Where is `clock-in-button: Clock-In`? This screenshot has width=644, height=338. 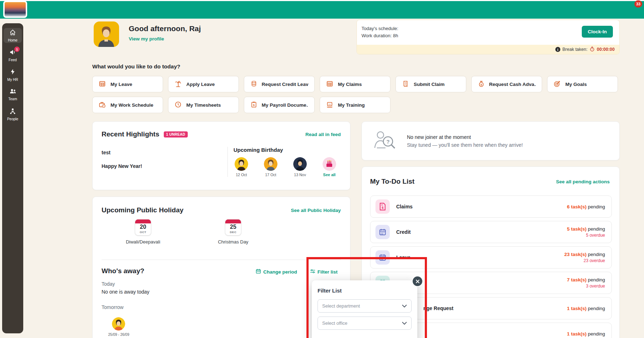
clock-in-button: Clock-In is located at coordinates (597, 32).